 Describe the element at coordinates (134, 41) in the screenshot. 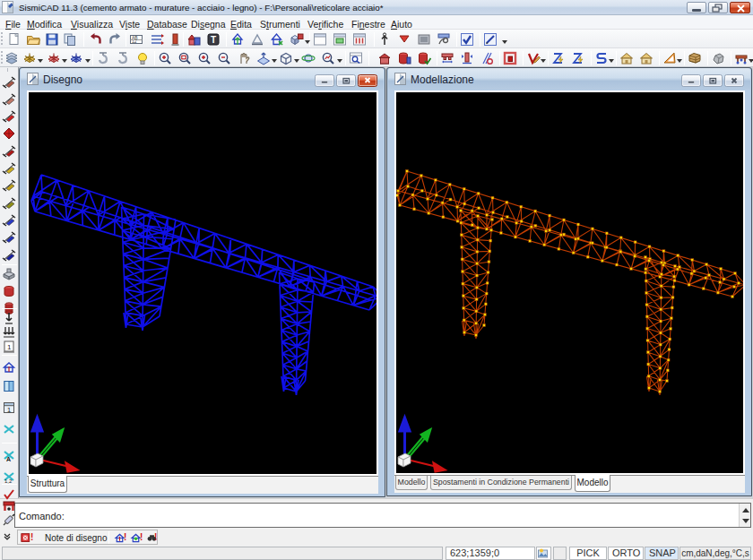

I see `svg-text: 12` at that location.